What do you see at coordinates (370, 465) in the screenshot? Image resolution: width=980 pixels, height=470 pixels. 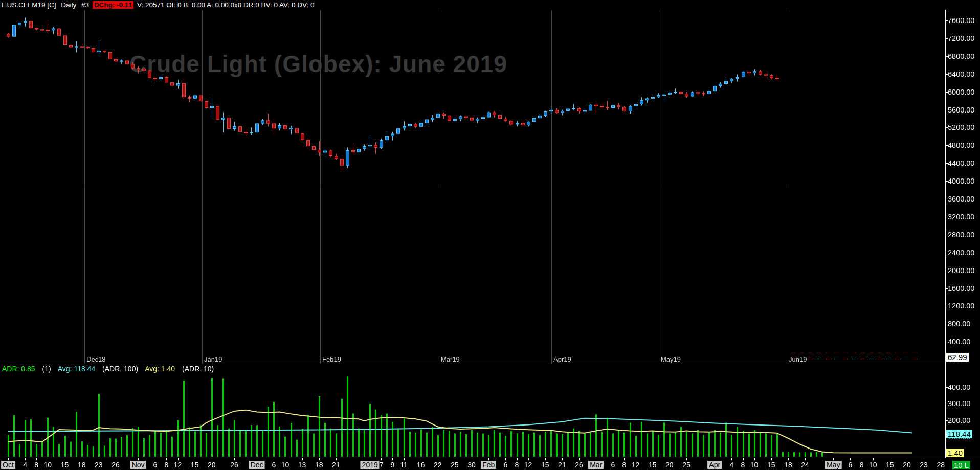 I see `date-axis-month-label: 2019` at bounding box center [370, 465].